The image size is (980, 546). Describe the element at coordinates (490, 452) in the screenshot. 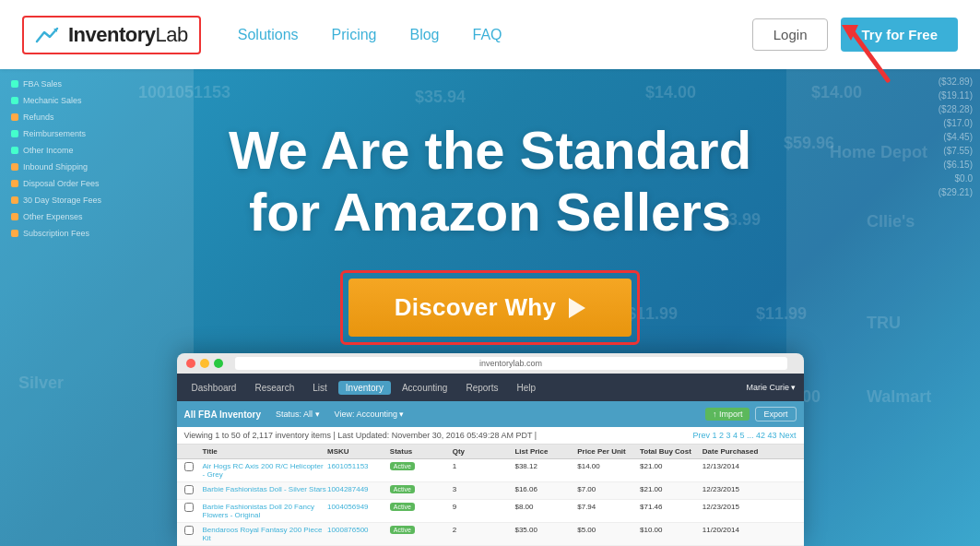

I see `table-header: Title MSKU Status Qty List Price Price P…` at that location.